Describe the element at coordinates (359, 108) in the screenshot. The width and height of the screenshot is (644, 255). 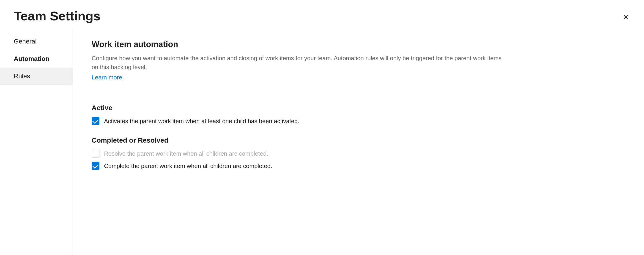
I see `rule-group-active-title: Active` at that location.